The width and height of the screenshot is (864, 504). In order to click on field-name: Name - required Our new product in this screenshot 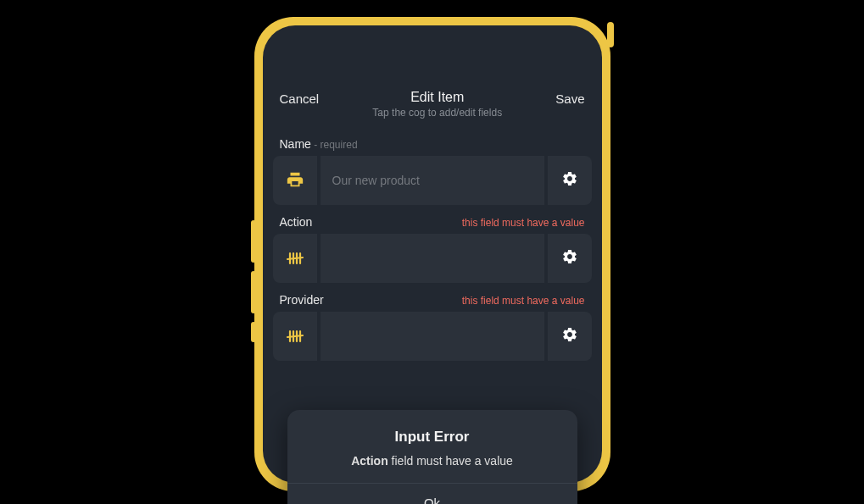, I will do `click(432, 166)`.